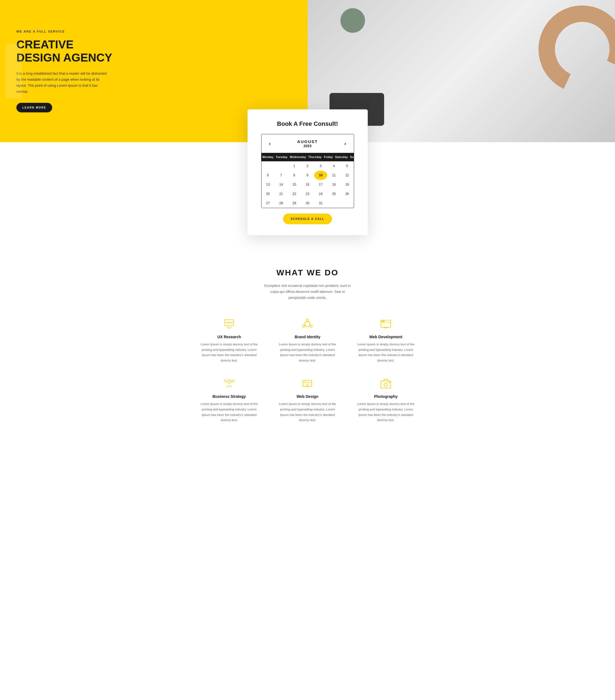 The width and height of the screenshot is (615, 700). Describe the element at coordinates (307, 175) in the screenshot. I see `calendar-day-9: 9` at that location.